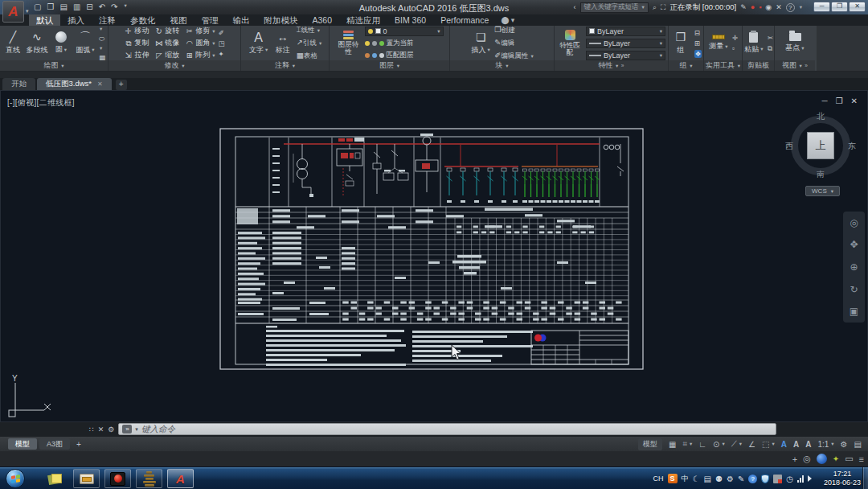 The image size is (868, 489). What do you see at coordinates (812, 479) in the screenshot?
I see `tray-volume-icon` at bounding box center [812, 479].